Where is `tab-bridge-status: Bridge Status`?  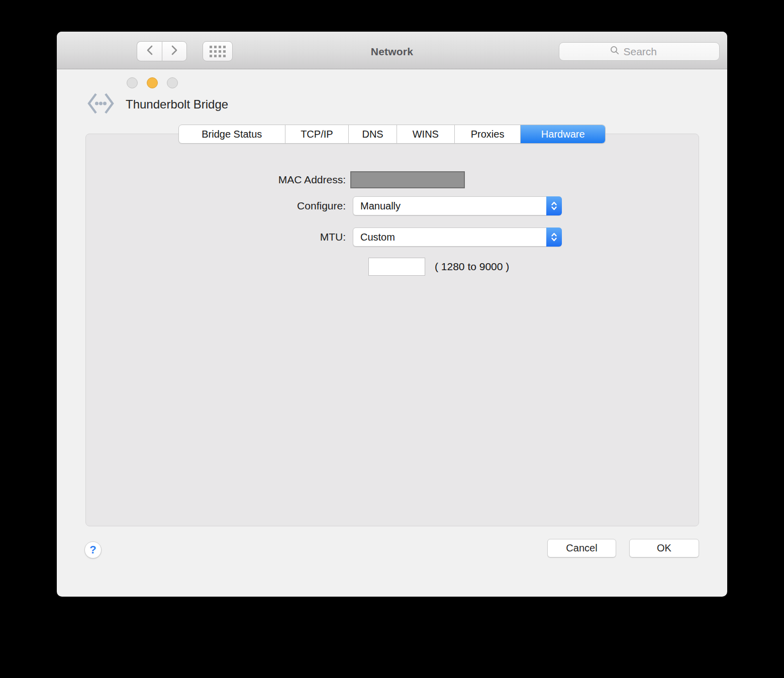
tab-bridge-status: Bridge Status is located at coordinates (232, 134).